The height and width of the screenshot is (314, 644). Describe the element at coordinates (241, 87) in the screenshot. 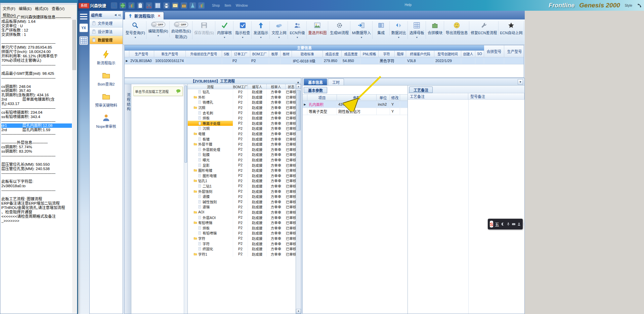

I see `flow-tree-column-header: BOM工厂` at that location.